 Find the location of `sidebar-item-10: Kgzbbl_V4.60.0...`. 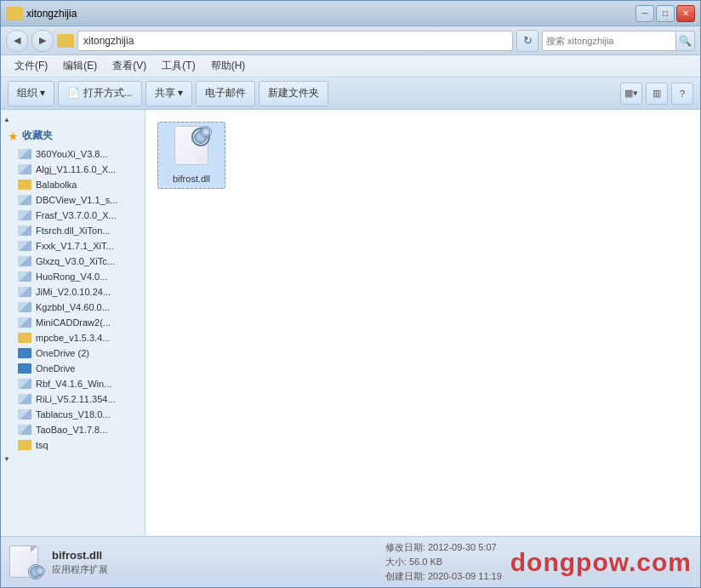

sidebar-item-10: Kgzbbl_V4.60.0... is located at coordinates (73, 307).